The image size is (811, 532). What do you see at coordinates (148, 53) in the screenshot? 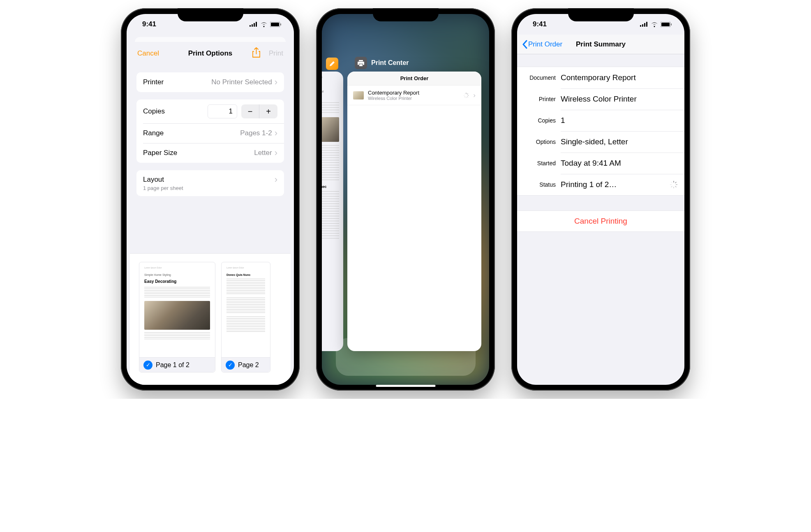
I see `cancel-button: Cancel` at bounding box center [148, 53].